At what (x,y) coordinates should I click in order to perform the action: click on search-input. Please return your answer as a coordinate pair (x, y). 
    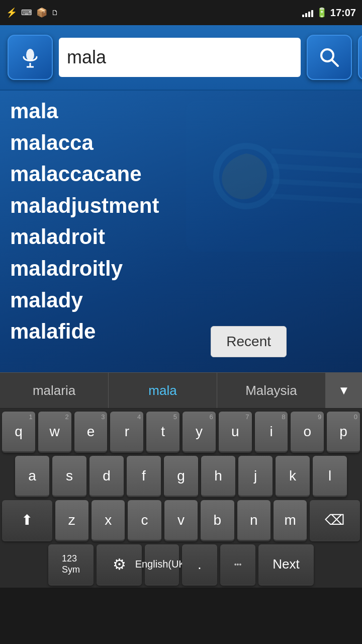
    Looking at the image, I should click on (180, 57).